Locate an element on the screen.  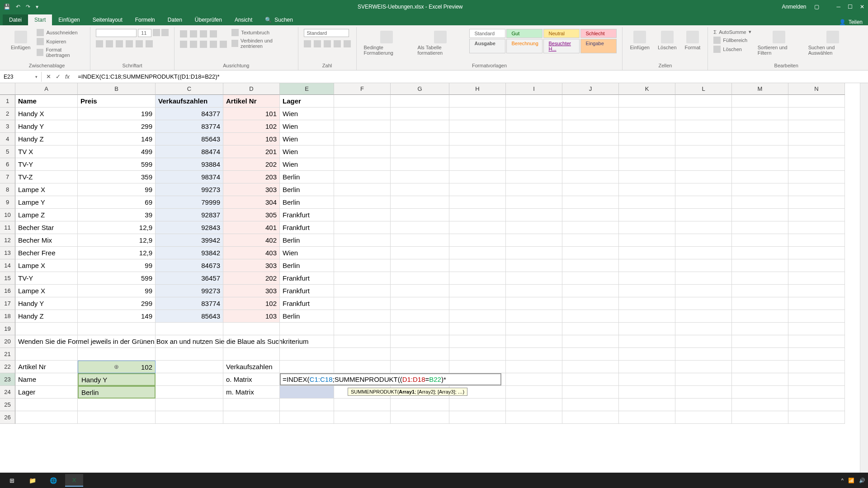
cell-J14 is located at coordinates (590, 266).